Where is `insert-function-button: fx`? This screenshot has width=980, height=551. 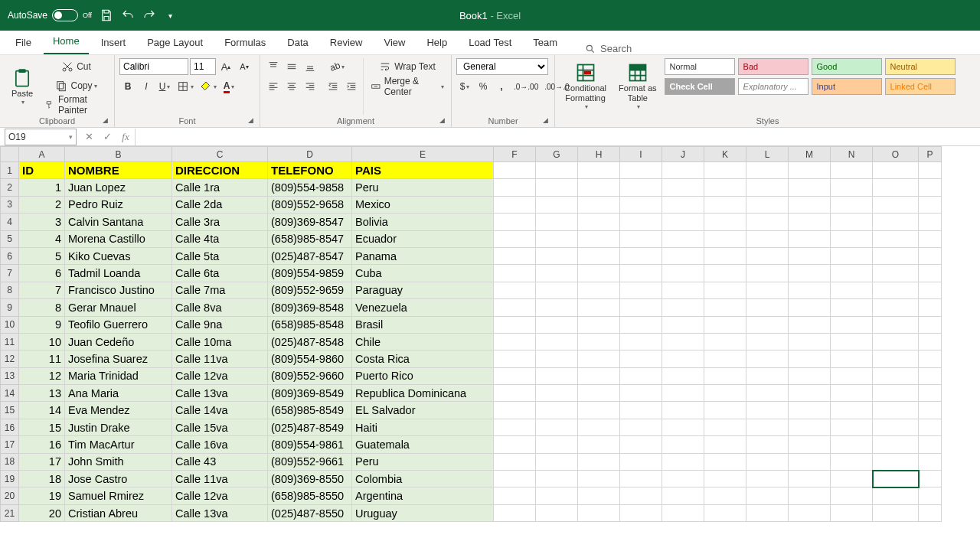 insert-function-button: fx is located at coordinates (126, 137).